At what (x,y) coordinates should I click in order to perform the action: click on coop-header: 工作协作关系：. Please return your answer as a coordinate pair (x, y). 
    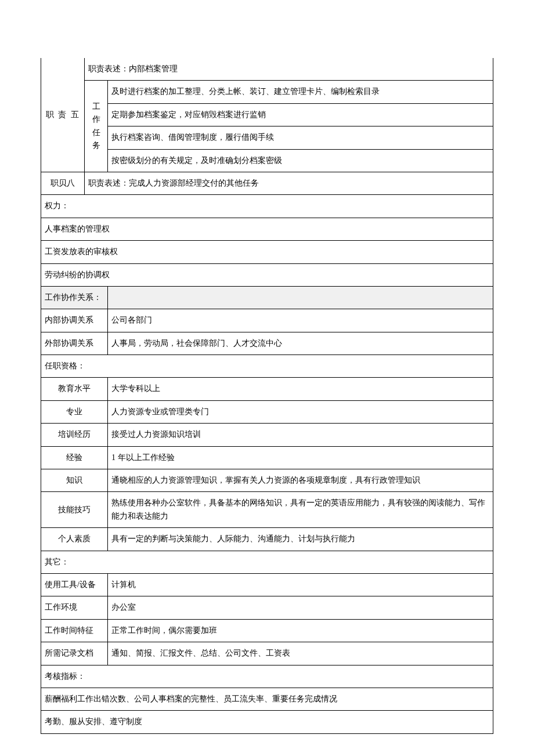
    Looking at the image, I should click on (74, 298).